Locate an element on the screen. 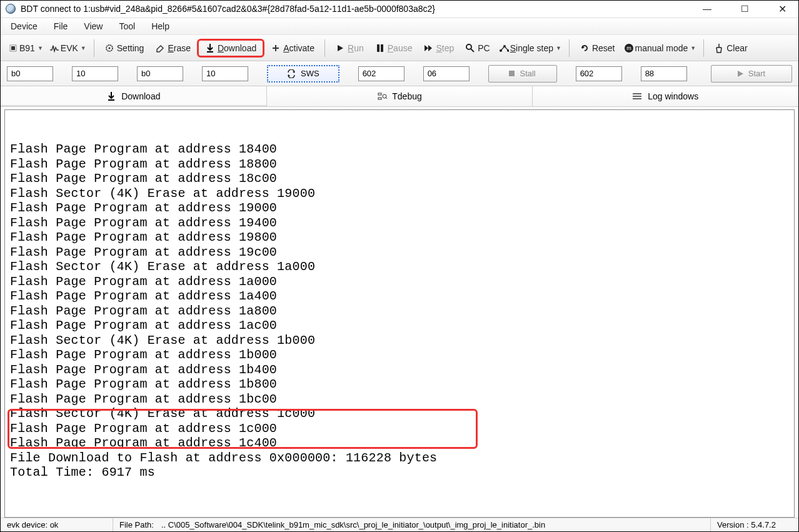  log-line: Flash Page Program at address 18c00 is located at coordinates (400, 179).